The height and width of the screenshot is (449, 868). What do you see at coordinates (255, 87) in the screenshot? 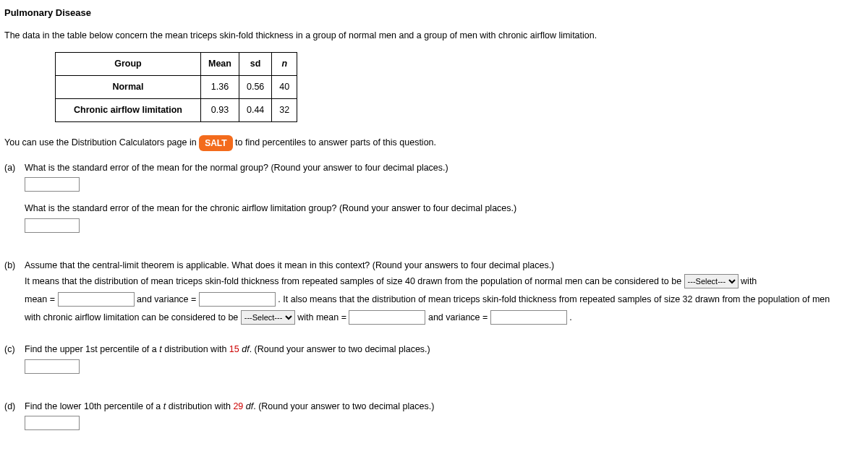
I see `cell-sd: 0.56` at bounding box center [255, 87].